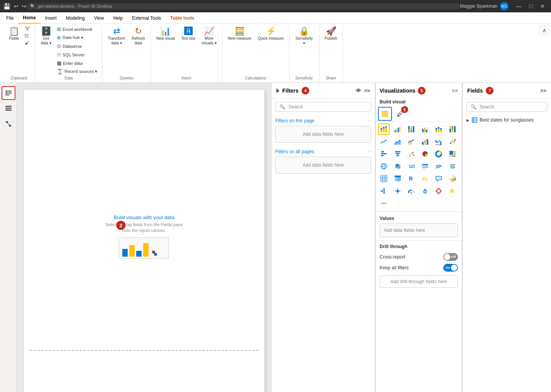 This screenshot has height=392, width=551. What do you see at coordinates (451, 257) in the screenshot?
I see `cross-report-toggle: Off` at bounding box center [451, 257].